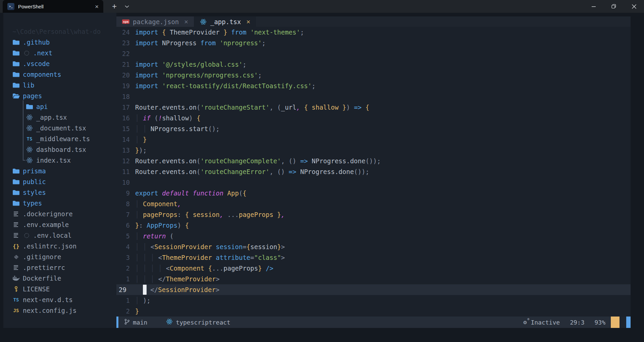 This screenshot has height=342, width=644. What do you see at coordinates (374, 215) in the screenshot?
I see `code-line: 7│ pageProps: { session, ...pageProps },` at bounding box center [374, 215].